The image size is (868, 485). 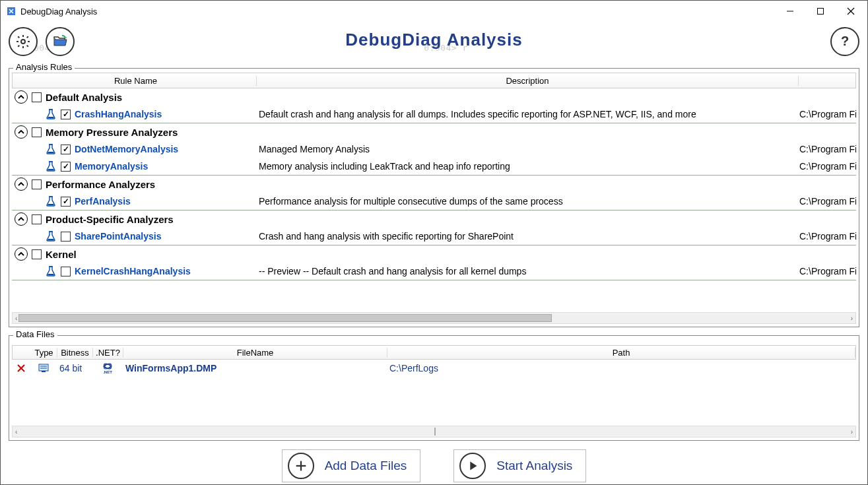 What do you see at coordinates (434, 132) in the screenshot?
I see `rule-group-header: Memory Pressure Analyzers` at bounding box center [434, 132].